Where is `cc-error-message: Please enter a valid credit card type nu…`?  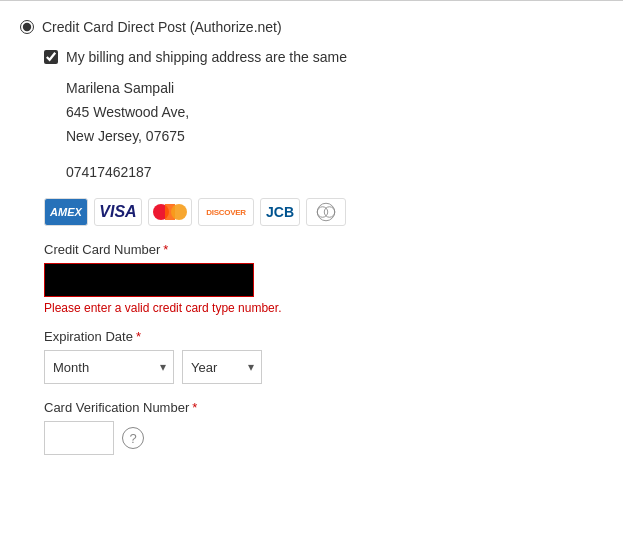 cc-error-message: Please enter a valid credit card type nu… is located at coordinates (324, 308).